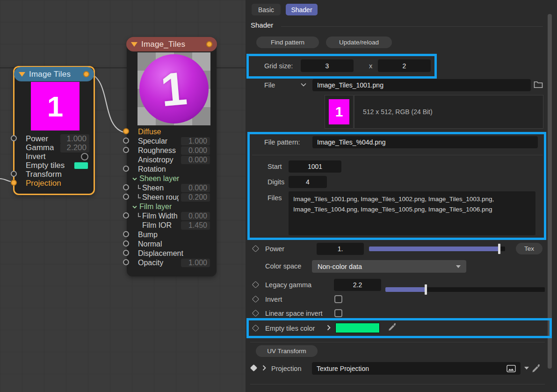 The width and height of the screenshot is (557, 392). Describe the element at coordinates (412, 26) in the screenshot. I see `section-rule` at that location.